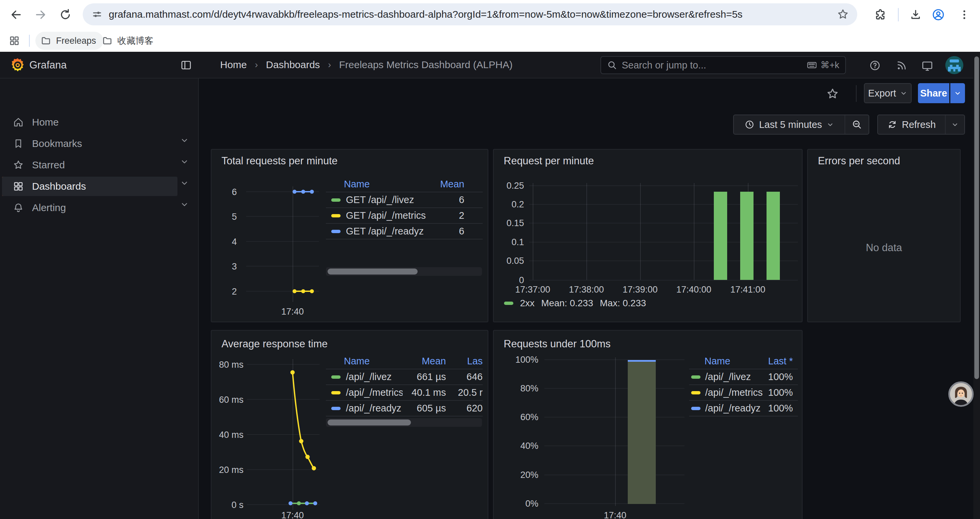  What do you see at coordinates (938, 14) in the screenshot?
I see `profile-icon` at bounding box center [938, 14].